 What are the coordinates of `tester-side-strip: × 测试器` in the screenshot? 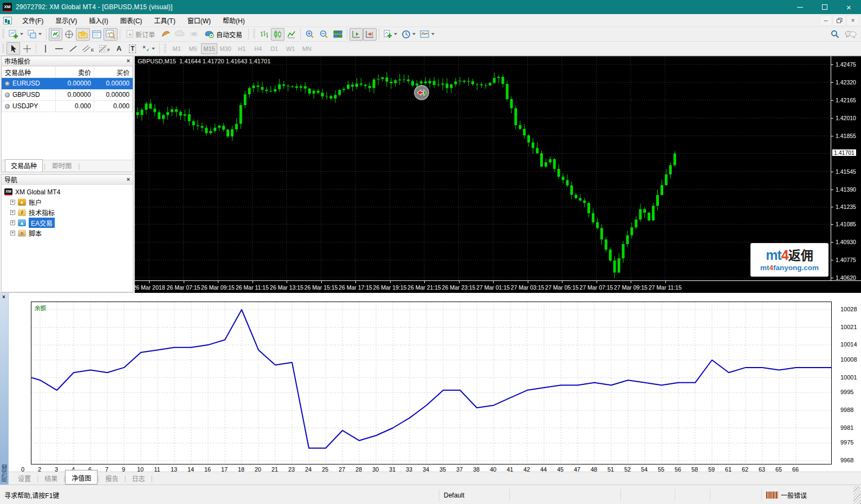 It's located at (4, 389).